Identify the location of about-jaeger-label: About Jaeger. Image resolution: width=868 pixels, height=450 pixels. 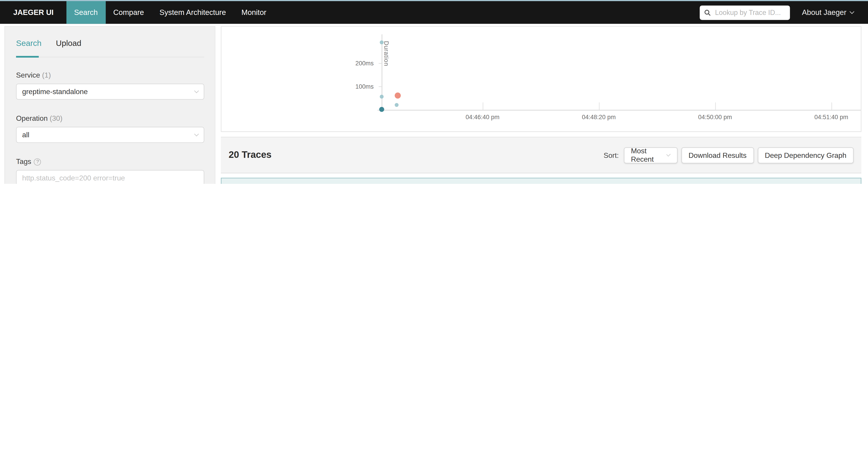
(824, 13).